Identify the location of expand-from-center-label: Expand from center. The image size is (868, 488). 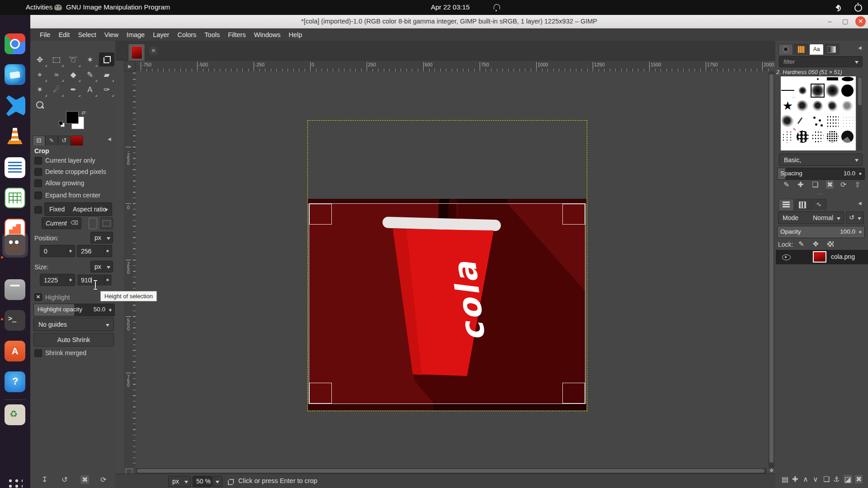
(73, 195).